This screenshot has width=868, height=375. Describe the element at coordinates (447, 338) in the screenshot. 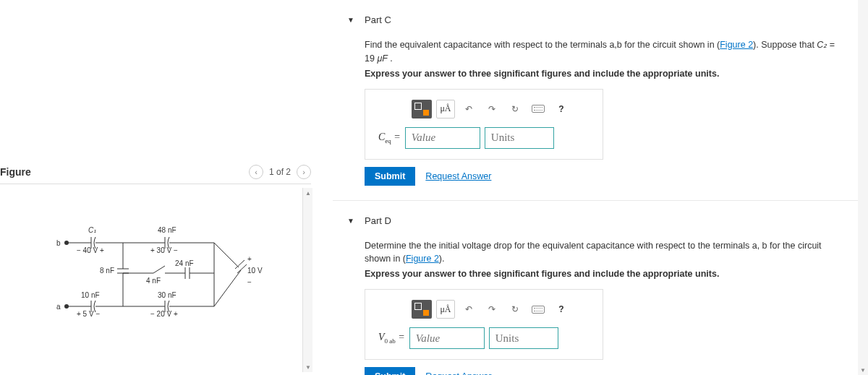

I see `v0ab-value-input` at that location.